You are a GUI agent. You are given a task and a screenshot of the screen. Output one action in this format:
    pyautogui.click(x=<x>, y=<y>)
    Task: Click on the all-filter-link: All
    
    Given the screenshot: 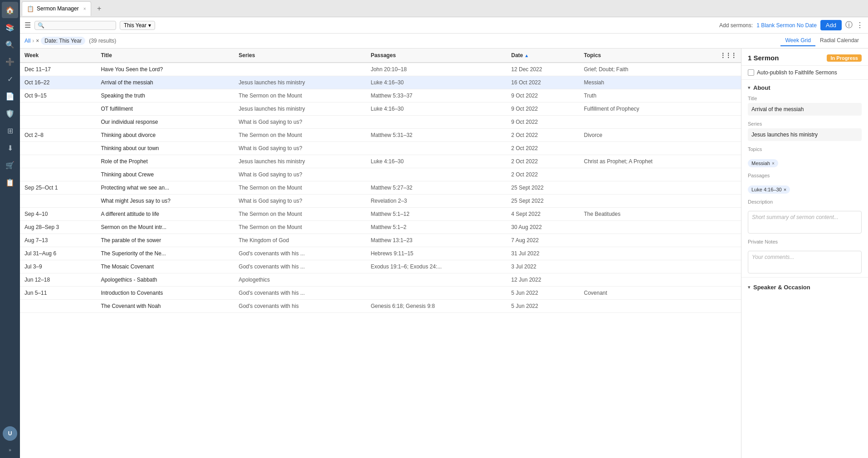 What is the action you would take?
    pyautogui.click(x=27, y=41)
    